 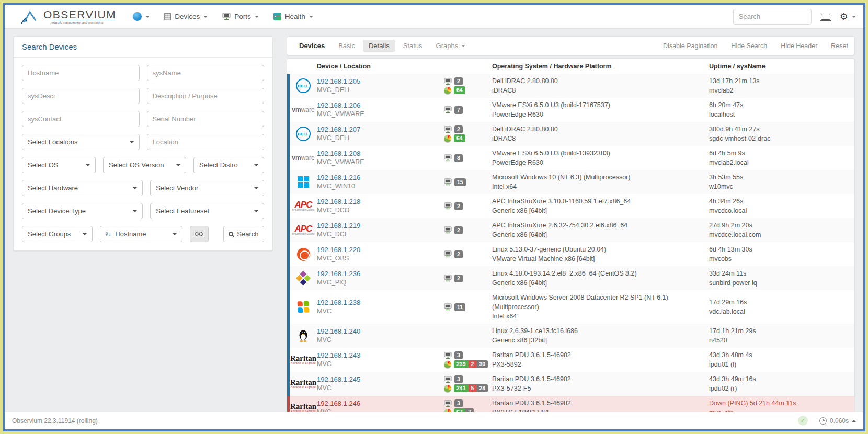 I want to click on disable-pagination-link: Disable Pagination, so click(x=690, y=46).